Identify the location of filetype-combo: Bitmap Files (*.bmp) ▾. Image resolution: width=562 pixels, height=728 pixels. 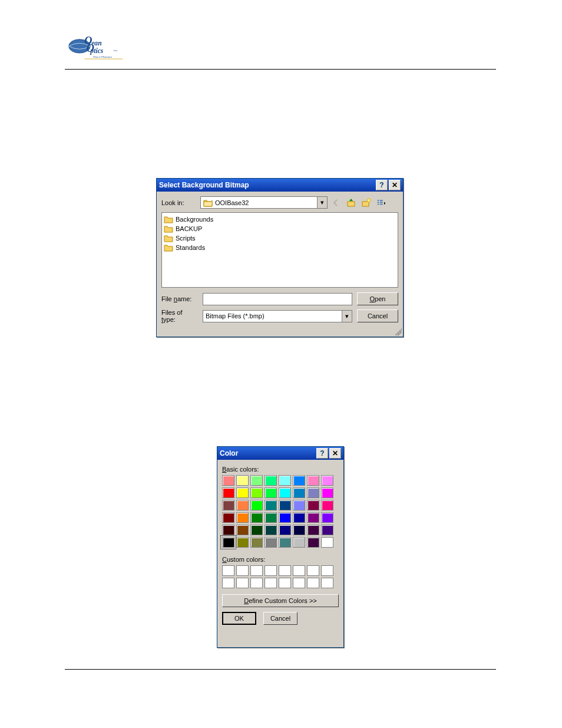
(277, 316).